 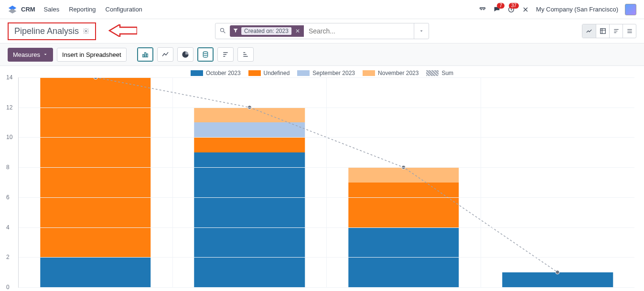 What do you see at coordinates (483, 10) in the screenshot?
I see `phone-icon` at bounding box center [483, 10].